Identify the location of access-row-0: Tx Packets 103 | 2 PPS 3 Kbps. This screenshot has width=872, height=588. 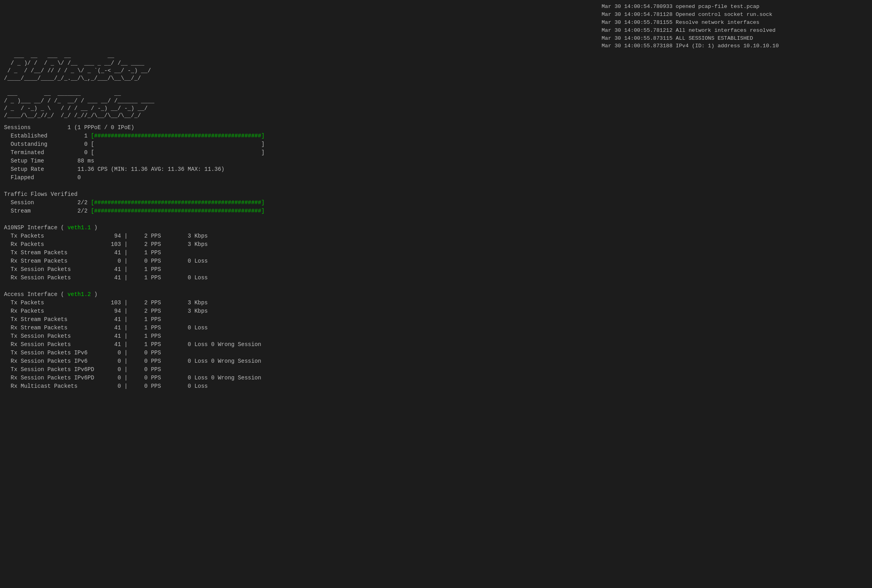
(106, 303).